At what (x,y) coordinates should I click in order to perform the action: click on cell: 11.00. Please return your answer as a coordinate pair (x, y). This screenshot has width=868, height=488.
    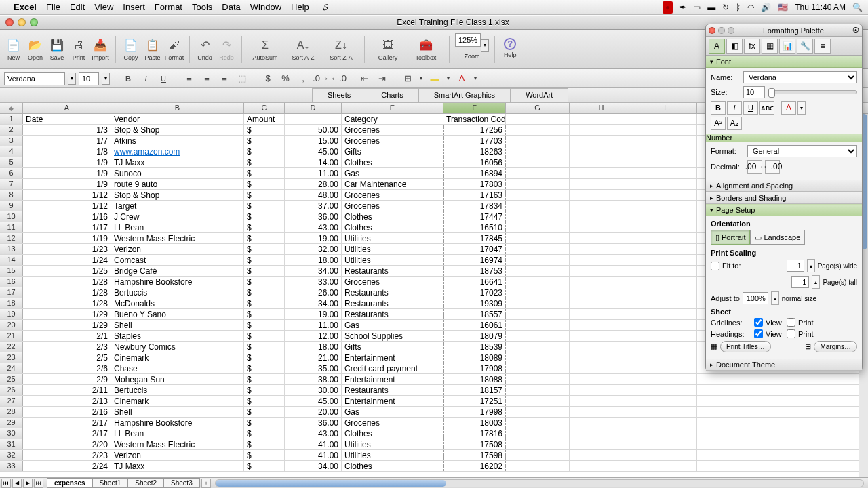
    Looking at the image, I should click on (313, 174).